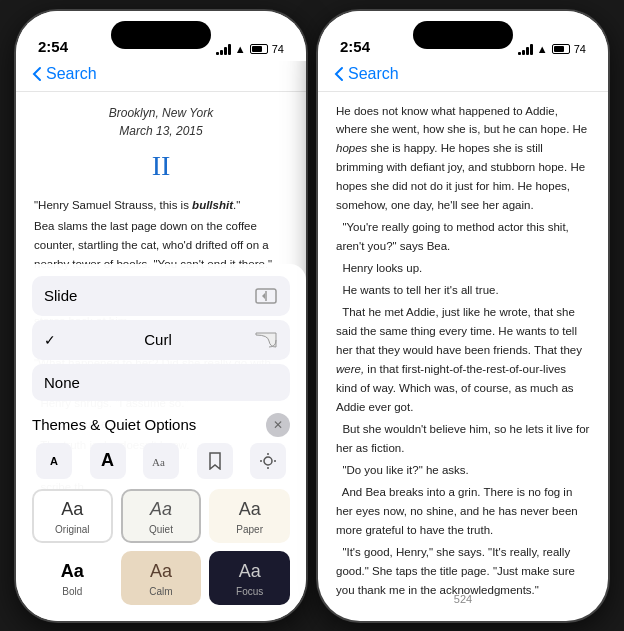 Image resolution: width=624 pixels, height=631 pixels. Describe the element at coordinates (250, 510) in the screenshot. I see `paper-aa: Aa` at that location.